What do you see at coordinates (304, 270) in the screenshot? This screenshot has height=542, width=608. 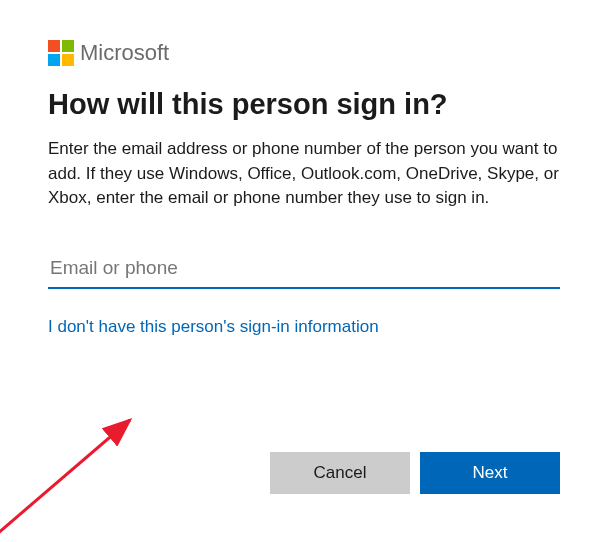 I see `input-wrapper` at bounding box center [304, 270].